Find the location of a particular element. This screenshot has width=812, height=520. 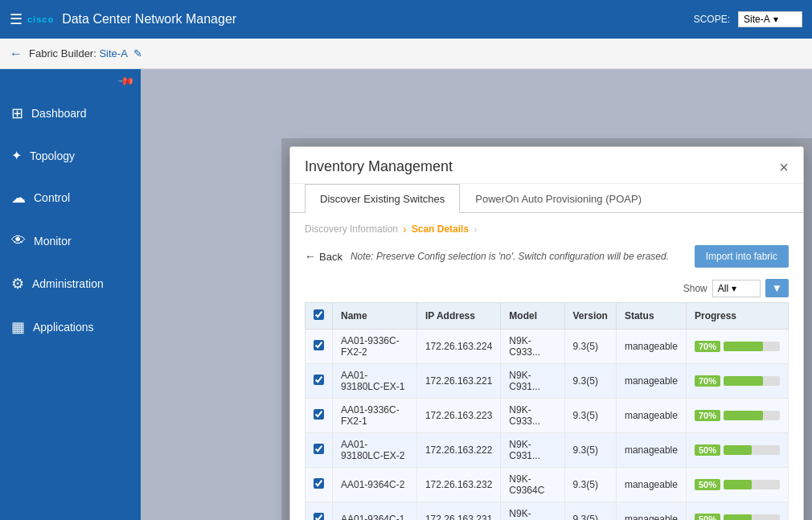

select-all-checkbox is located at coordinates (318, 315).